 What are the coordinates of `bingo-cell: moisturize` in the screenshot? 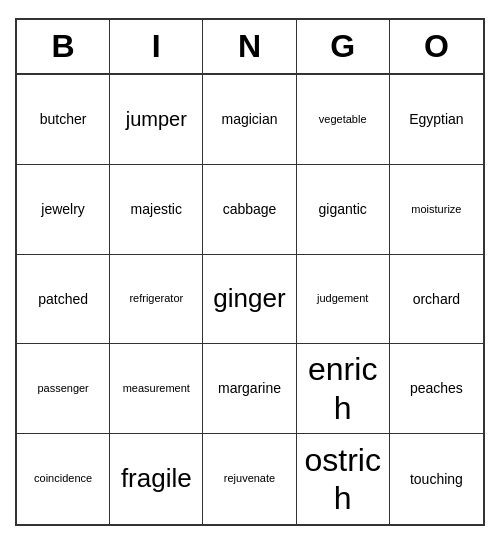 It's located at (436, 210).